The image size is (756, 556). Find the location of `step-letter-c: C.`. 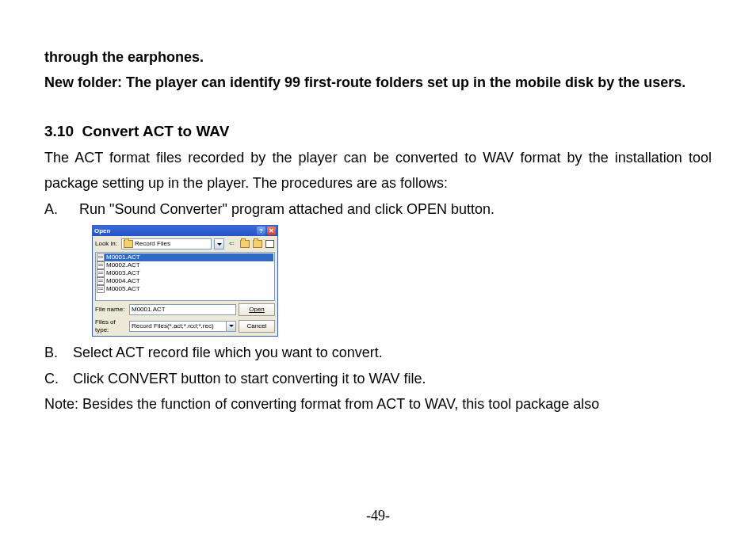

step-letter-c: C. is located at coordinates (59, 379).